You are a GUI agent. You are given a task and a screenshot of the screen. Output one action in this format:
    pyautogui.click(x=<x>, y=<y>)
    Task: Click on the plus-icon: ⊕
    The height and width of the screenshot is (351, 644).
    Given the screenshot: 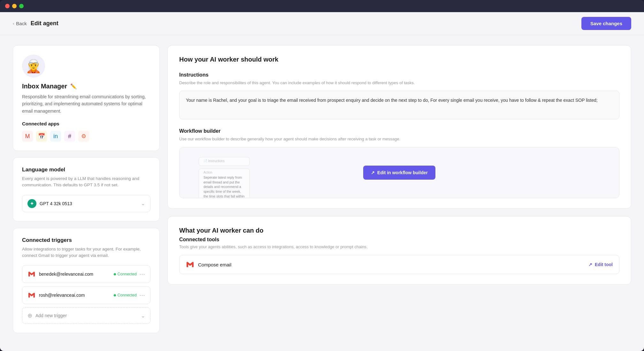 What is the action you would take?
    pyautogui.click(x=30, y=316)
    